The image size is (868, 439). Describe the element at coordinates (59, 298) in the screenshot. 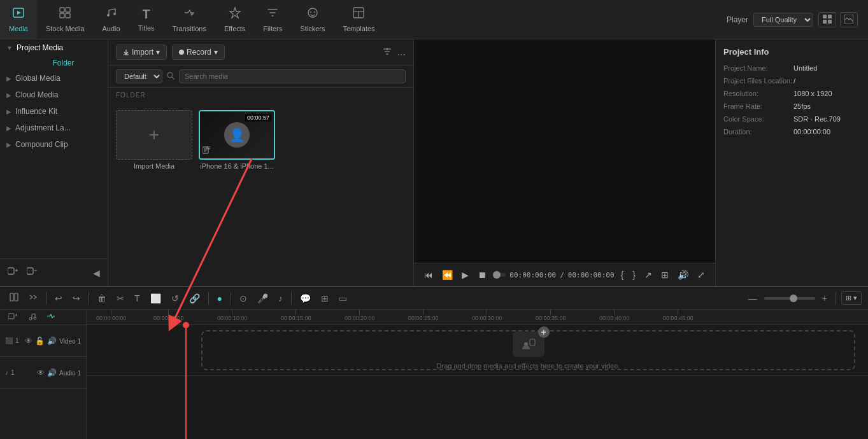

I see `undo-btn: ↩` at that location.